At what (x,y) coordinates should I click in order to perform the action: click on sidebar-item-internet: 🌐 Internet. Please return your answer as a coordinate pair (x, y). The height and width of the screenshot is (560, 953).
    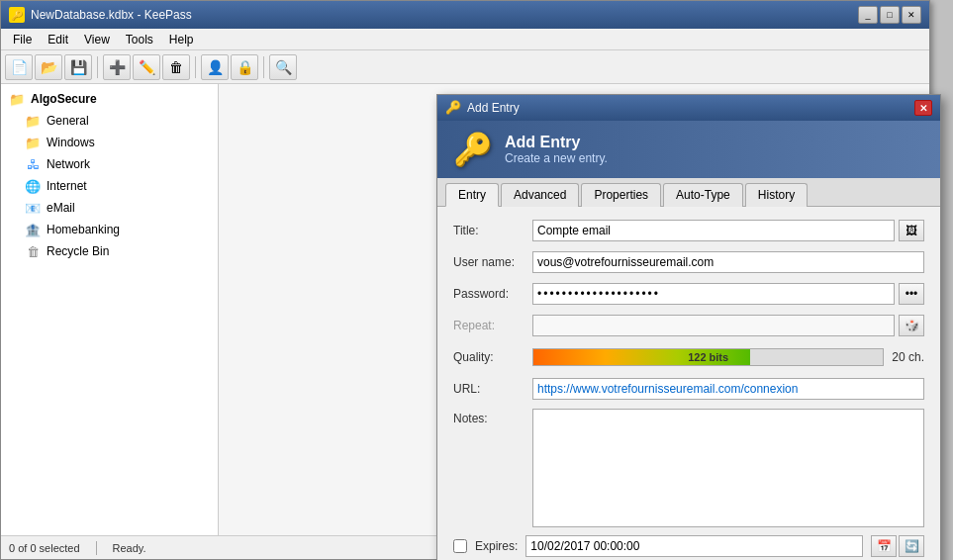
    Looking at the image, I should click on (109, 186).